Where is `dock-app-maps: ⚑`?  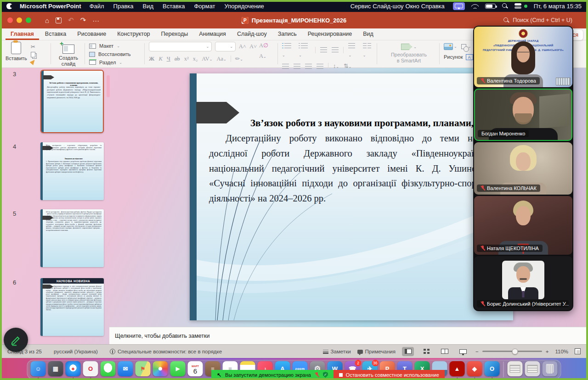
dock-app-maps: ⚑ is located at coordinates (143, 369).